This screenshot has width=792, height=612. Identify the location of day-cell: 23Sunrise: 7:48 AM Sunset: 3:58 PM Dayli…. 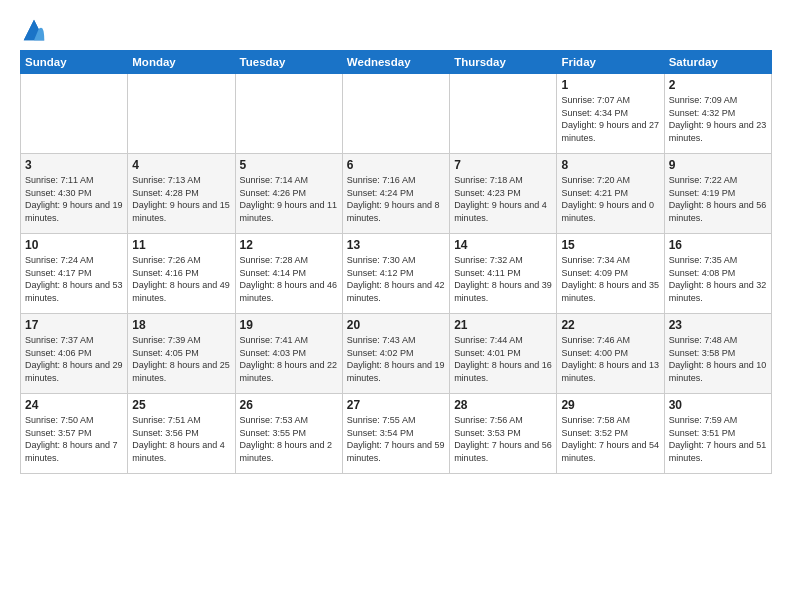
(718, 354).